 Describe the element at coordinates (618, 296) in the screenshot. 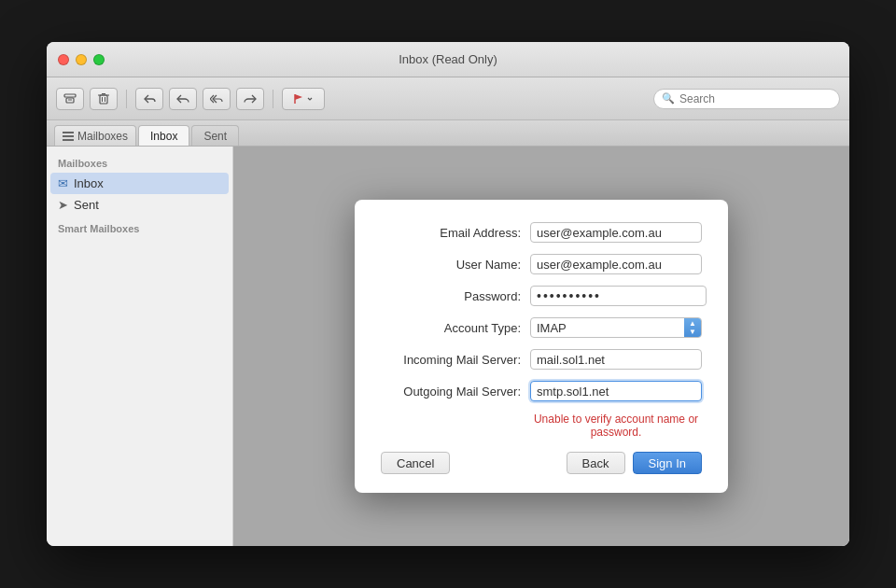

I see `password-input` at that location.